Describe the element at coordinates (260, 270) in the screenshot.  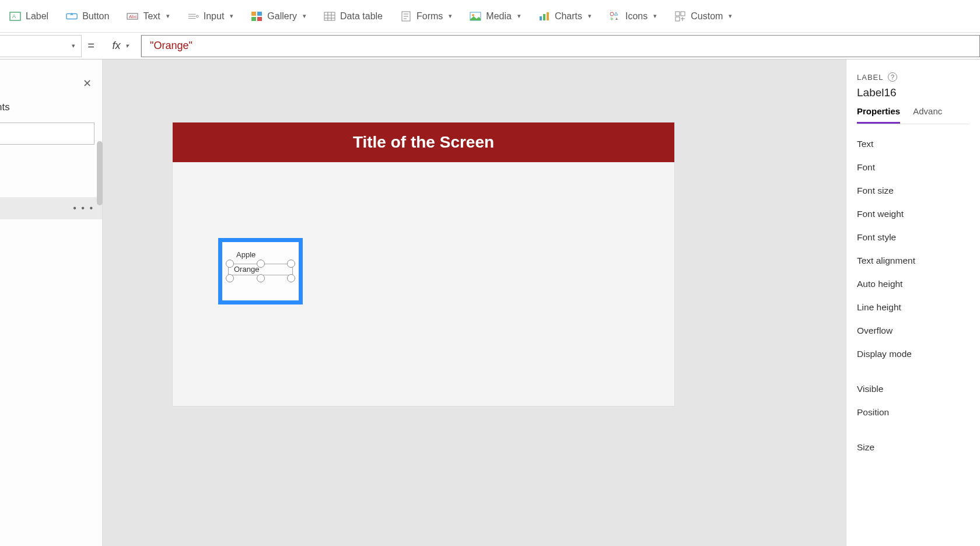
I see `selected-label-control: Orange` at that location.